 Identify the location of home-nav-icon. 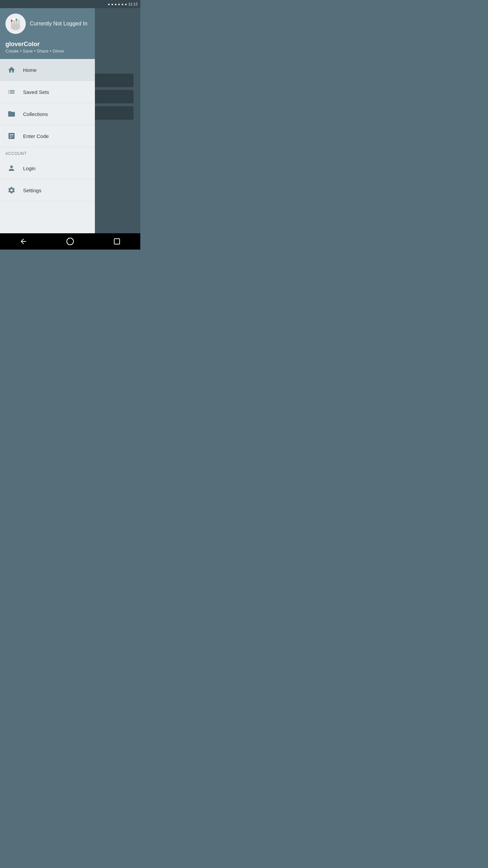
(70, 241).